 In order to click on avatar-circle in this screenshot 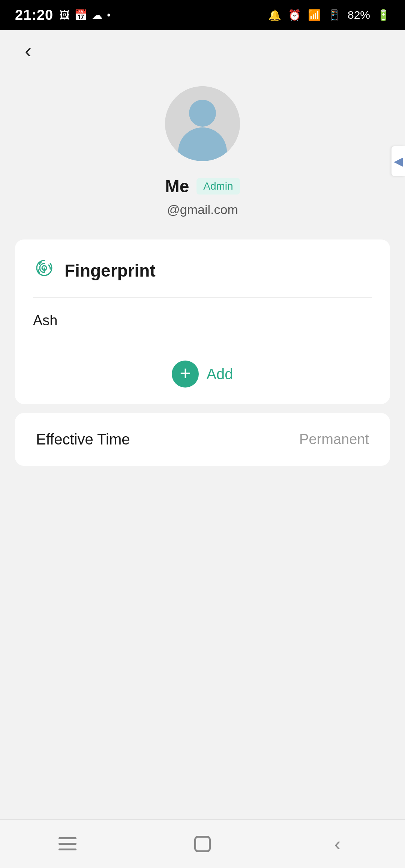, I will do `click(202, 124)`.